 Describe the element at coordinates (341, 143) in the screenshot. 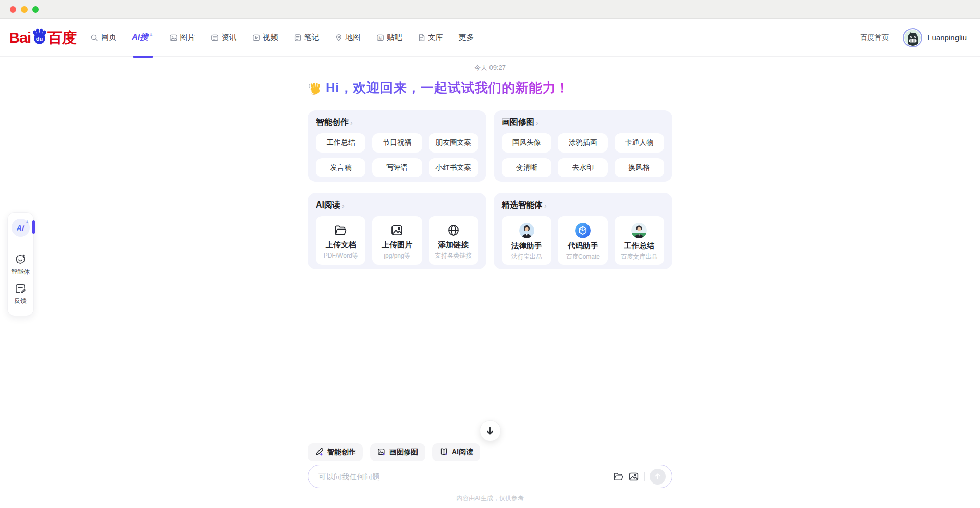

I see `chip-work-summary: 工作总结` at that location.